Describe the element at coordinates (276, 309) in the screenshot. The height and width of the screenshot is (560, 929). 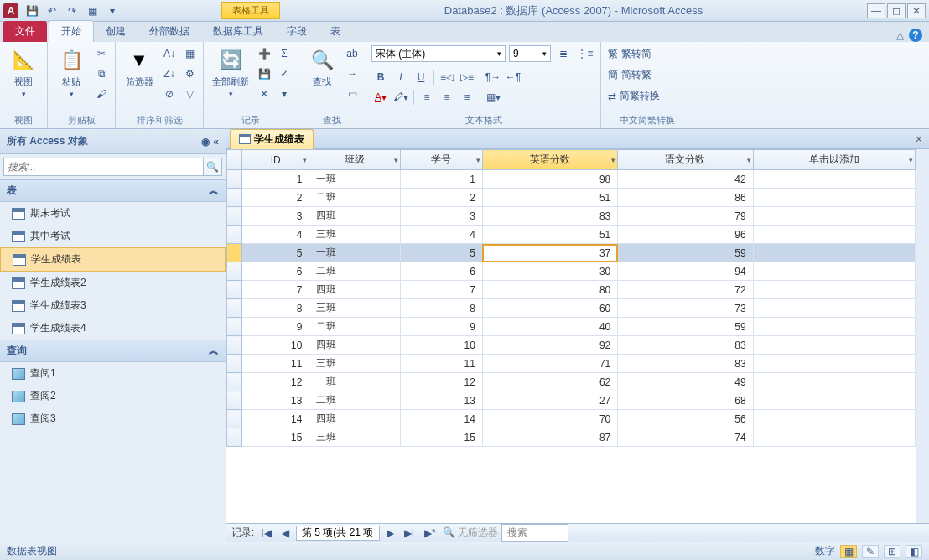
I see `cell: 8` at that location.